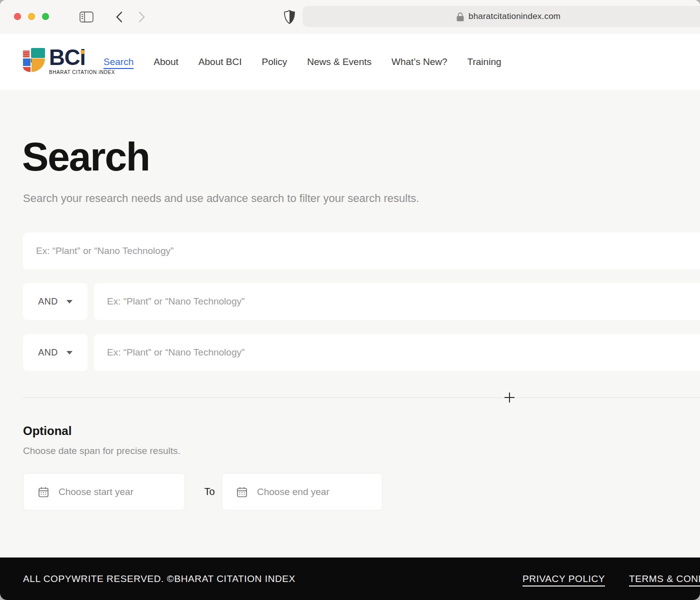  Describe the element at coordinates (142, 17) in the screenshot. I see `chevron-right-icon` at that location.